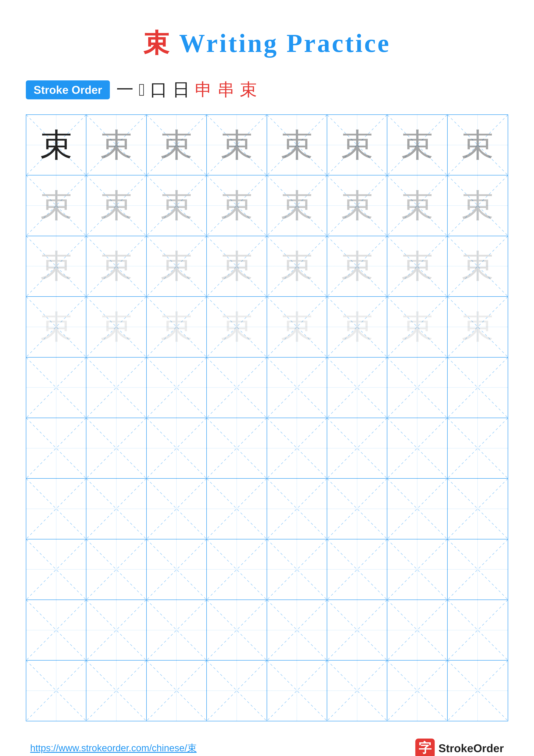  Describe the element at coordinates (357, 145) in the screenshot. I see `grid-cell-1-6: 束` at that location.